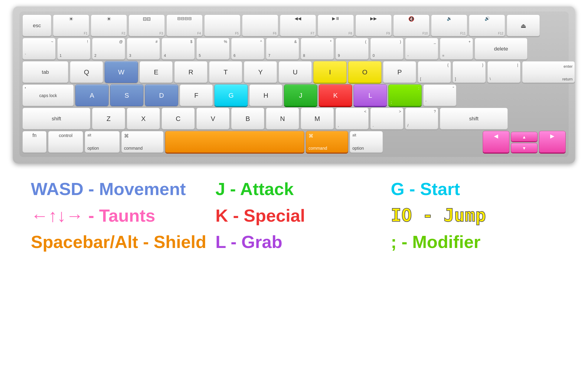  Describe the element at coordinates (422, 49) in the screenshot. I see `key-minus: _ -` at that location.